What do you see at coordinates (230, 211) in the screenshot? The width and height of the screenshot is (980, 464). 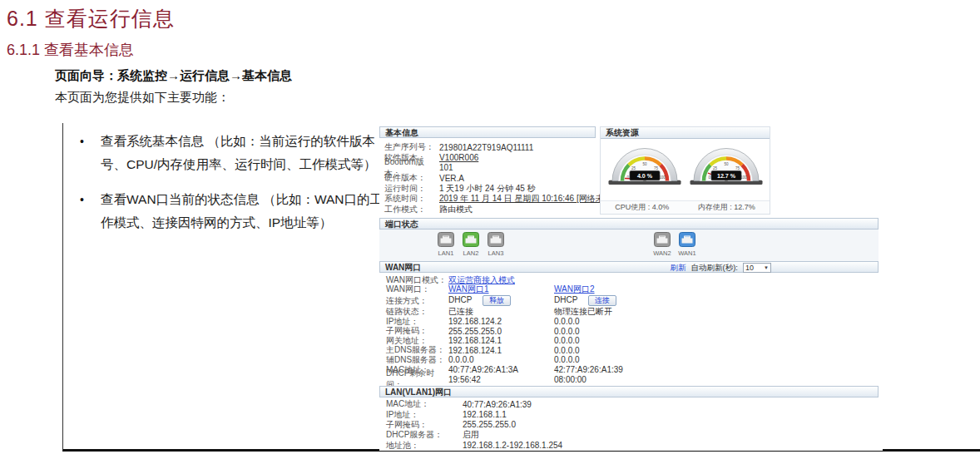 I see `list-item: • 查看WAN口当前的状态信息 （比如：WAN口的工作模式、连接因特网的方式、I…` at bounding box center [230, 211].